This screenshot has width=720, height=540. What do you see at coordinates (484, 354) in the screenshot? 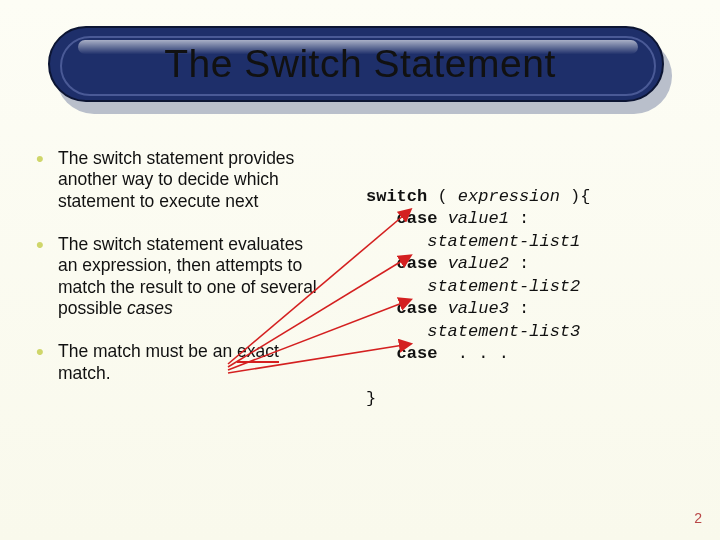
I see `code-ellipsis: . . .` at bounding box center [484, 354].